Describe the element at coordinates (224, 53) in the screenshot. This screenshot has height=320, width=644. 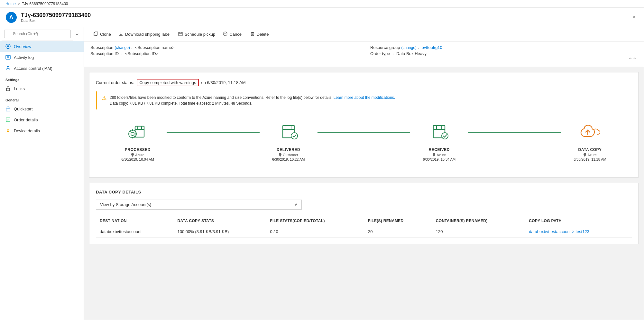
I see `subscription-id-row: Subscription ID : <Subscription ID>` at that location.